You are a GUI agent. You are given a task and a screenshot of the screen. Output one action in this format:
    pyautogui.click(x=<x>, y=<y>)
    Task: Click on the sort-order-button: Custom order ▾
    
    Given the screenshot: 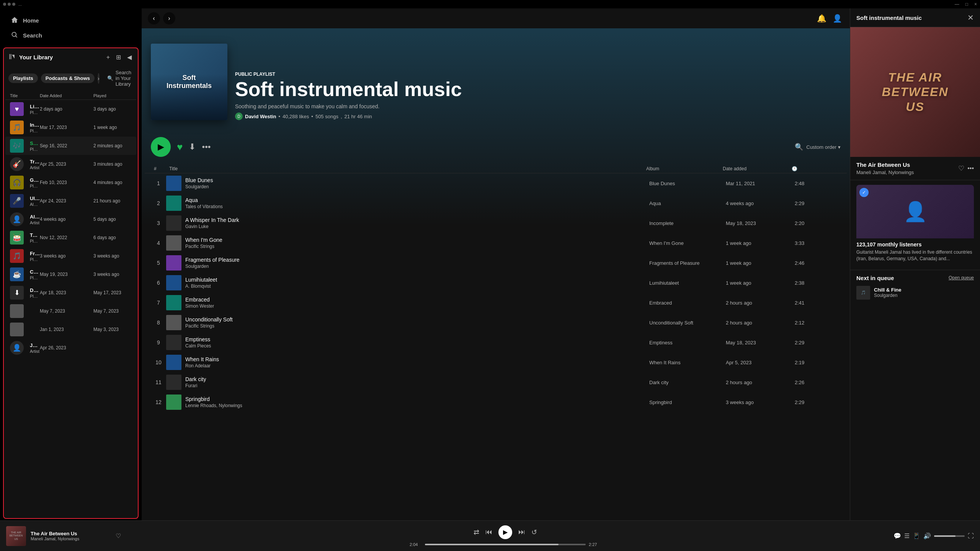 What is the action you would take?
    pyautogui.click(x=823, y=147)
    